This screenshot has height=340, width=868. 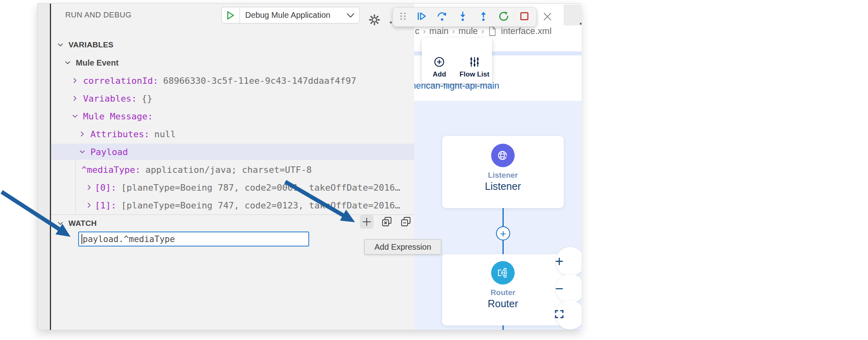 I want to click on tree-row-mule-event: Mule Event, so click(x=230, y=63).